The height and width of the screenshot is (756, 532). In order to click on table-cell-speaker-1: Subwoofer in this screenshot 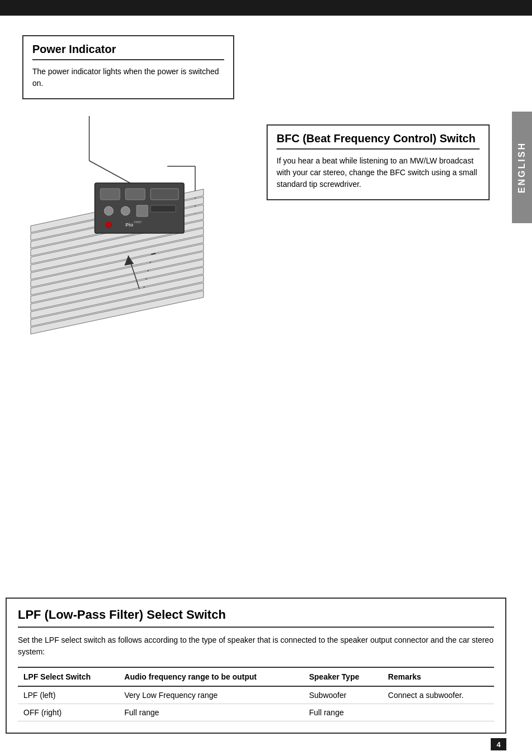, I will do `click(343, 695)`.